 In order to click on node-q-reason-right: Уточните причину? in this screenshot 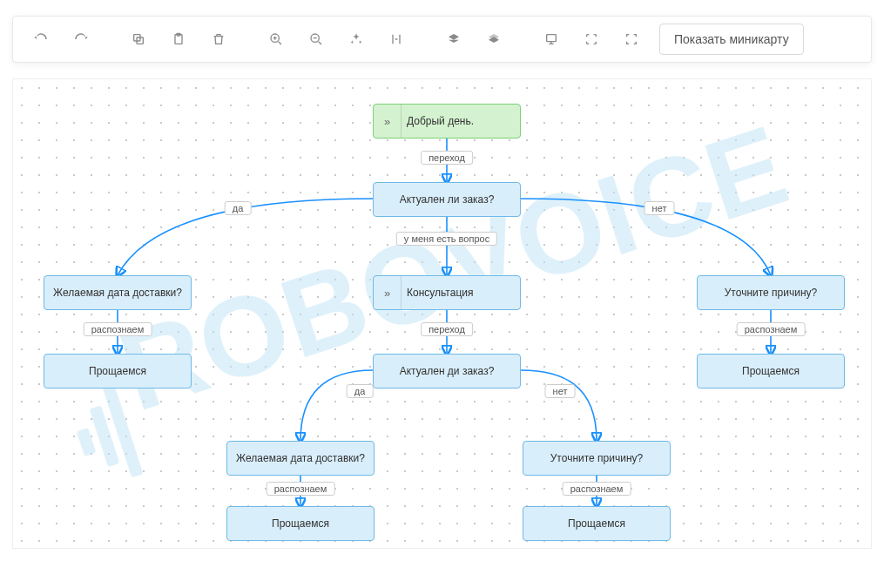, I will do `click(771, 293)`.